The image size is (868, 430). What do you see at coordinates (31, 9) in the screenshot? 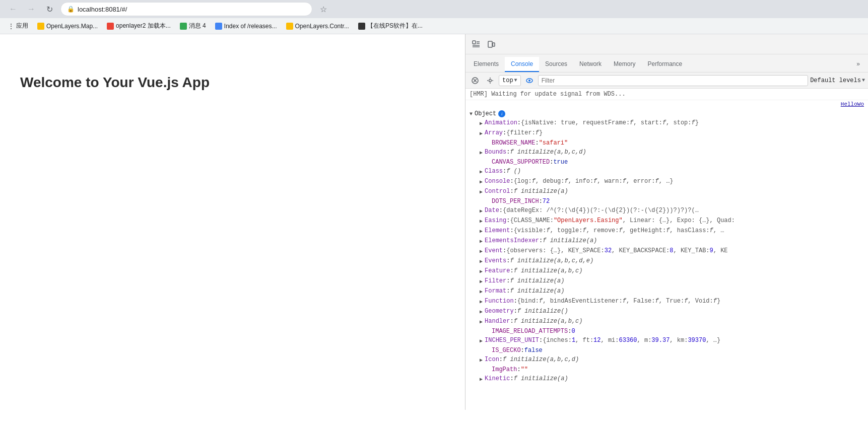
I see `forward-button: →` at bounding box center [31, 9].